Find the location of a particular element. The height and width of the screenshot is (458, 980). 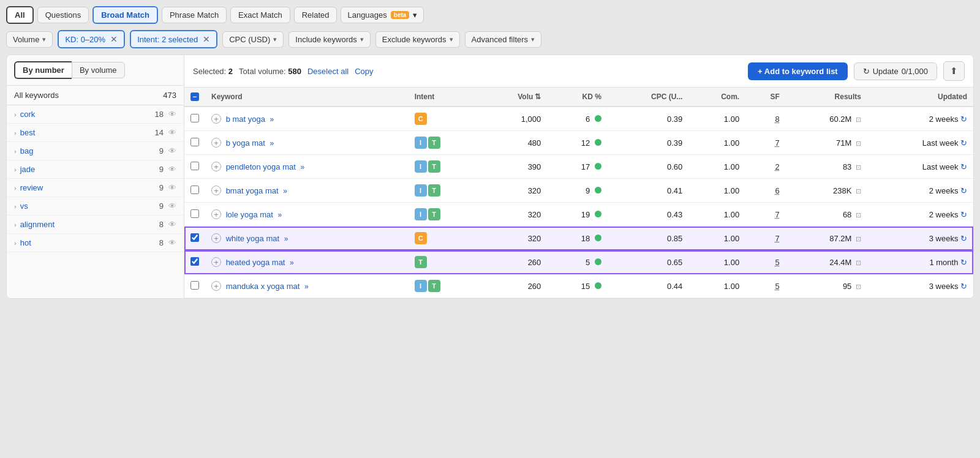

sidebar-item: › cork 18 👁 is located at coordinates (96, 114).